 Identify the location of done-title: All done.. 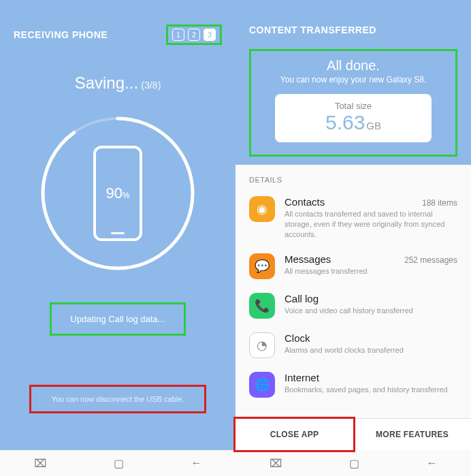
(353, 65).